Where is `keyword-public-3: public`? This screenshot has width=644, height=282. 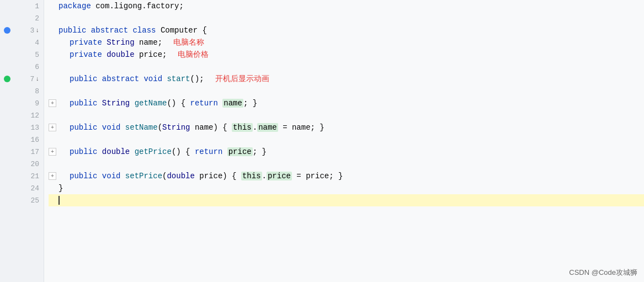 keyword-public-3: public is located at coordinates (72, 30).